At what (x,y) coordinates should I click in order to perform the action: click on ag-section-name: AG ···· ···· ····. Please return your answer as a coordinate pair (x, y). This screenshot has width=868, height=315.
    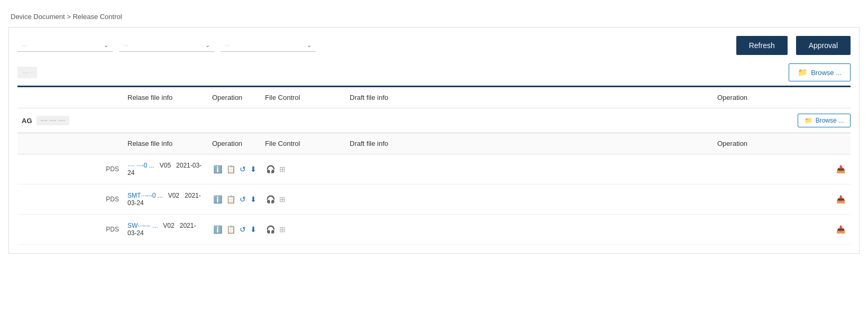
    Looking at the image, I should click on (43, 121).